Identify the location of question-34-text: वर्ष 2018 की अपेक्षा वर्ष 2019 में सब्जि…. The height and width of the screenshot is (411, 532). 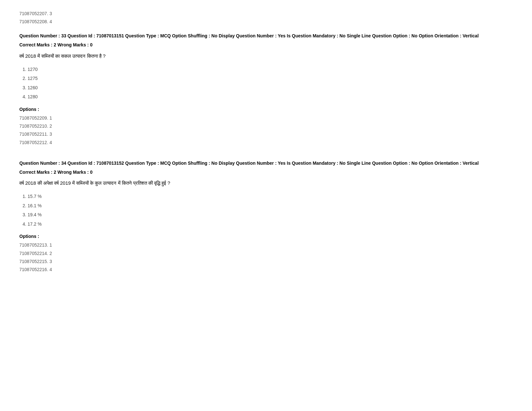
(266, 183).